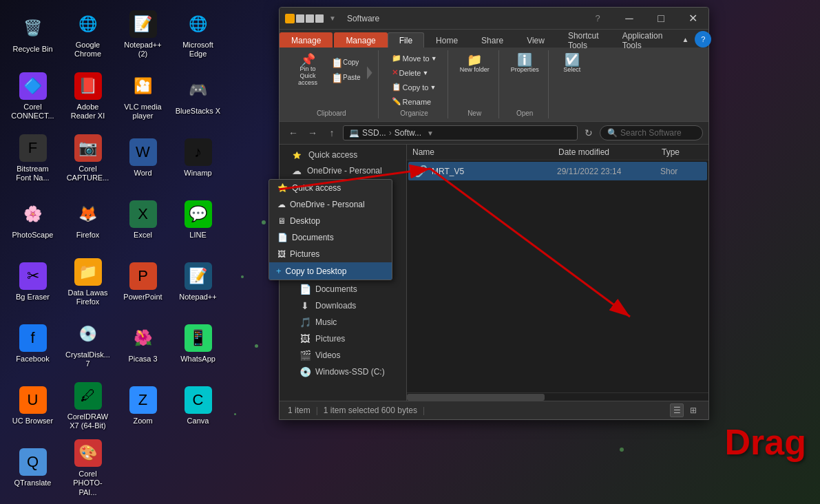  I want to click on desktop-icon-excel: XExcel, so click(143, 220).